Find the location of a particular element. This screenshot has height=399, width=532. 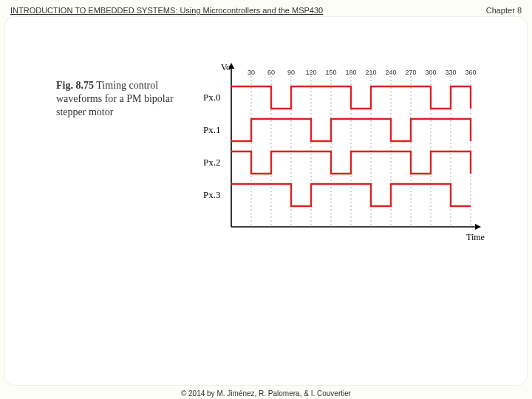

figure-number: Fig. 8.75 is located at coordinates (75, 86).